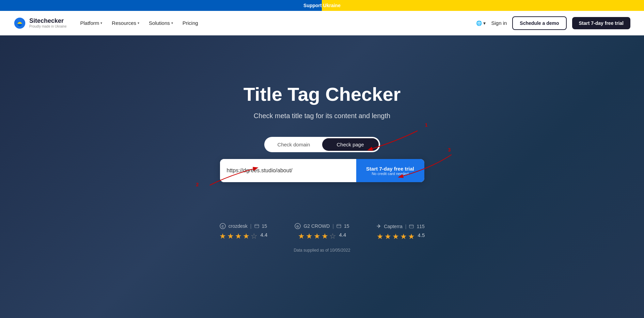 This screenshot has height=318, width=644. What do you see at coordinates (322, 226) in the screenshot?
I see `g2crowd-header: G G2 CROWD | 15` at bounding box center [322, 226].